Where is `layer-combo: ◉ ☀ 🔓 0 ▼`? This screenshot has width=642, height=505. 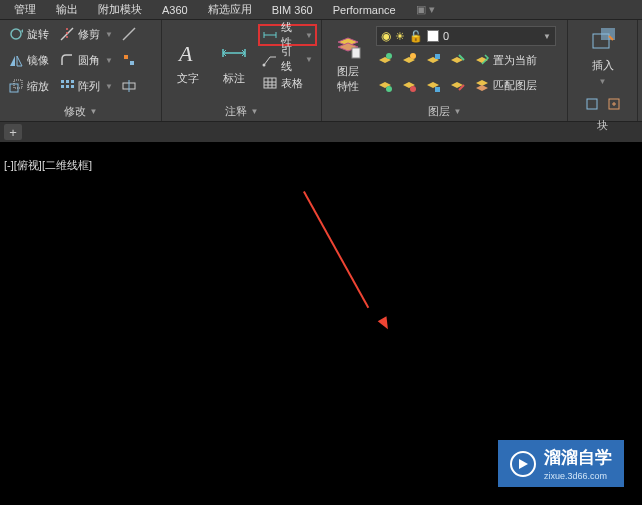 layer-combo: ◉ ☀ 🔓 0 ▼ is located at coordinates (466, 36).